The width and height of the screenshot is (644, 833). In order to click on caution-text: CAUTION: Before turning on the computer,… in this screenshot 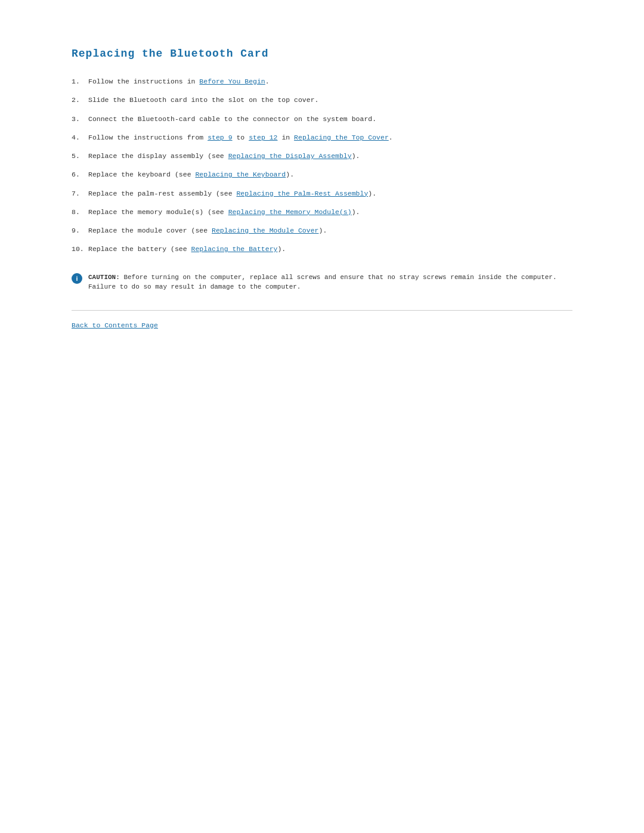, I will do `click(330, 283)`.